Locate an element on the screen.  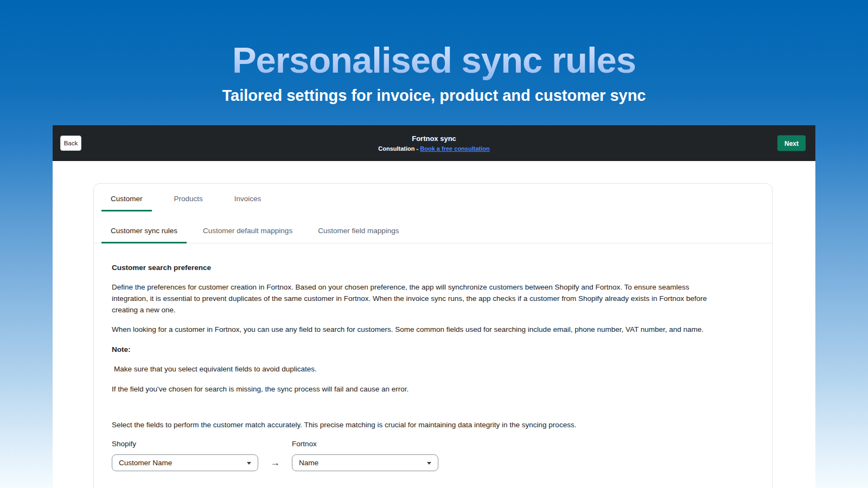
tab-products: Products is located at coordinates (189, 200).